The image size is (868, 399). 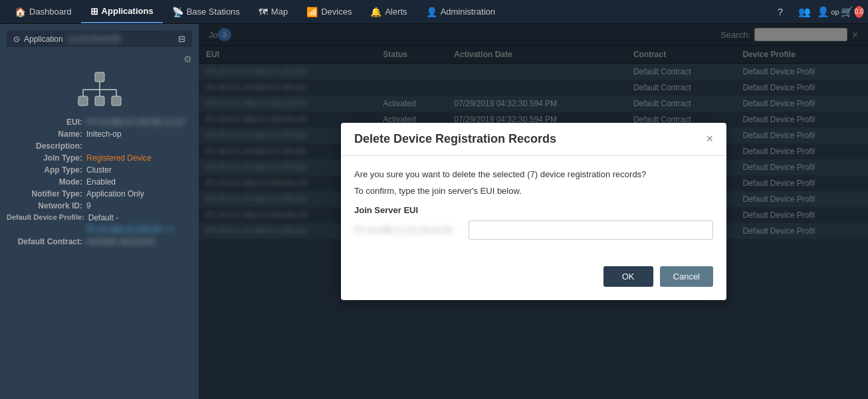 What do you see at coordinates (312, 12) in the screenshot?
I see `devices-icon: 📶` at bounding box center [312, 12].